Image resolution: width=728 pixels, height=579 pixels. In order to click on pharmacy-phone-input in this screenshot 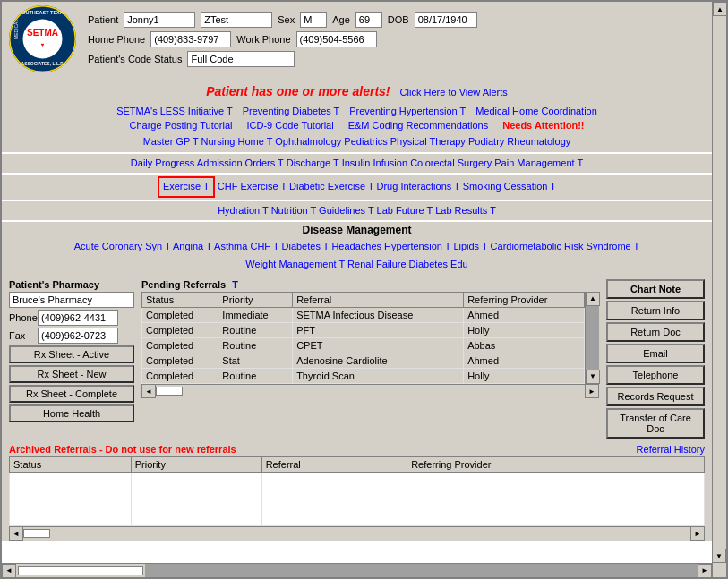, I will do `click(78, 318)`.